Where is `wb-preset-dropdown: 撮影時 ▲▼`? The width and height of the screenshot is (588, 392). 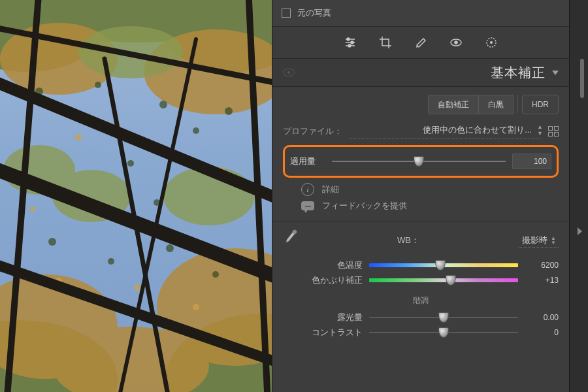 wb-preset-dropdown: 撮影時 ▲▼ is located at coordinates (539, 240).